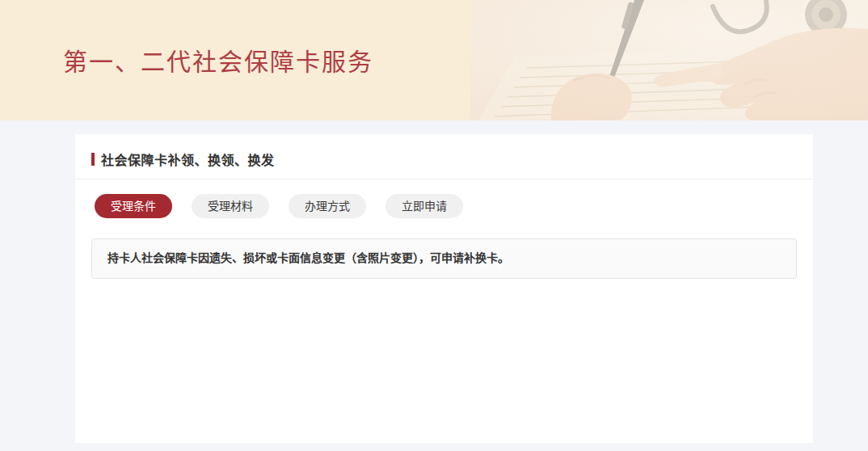 Image resolution: width=868 pixels, height=451 pixels. What do you see at coordinates (327, 206) in the screenshot?
I see `tab-processing-method: 办理方式` at bounding box center [327, 206].